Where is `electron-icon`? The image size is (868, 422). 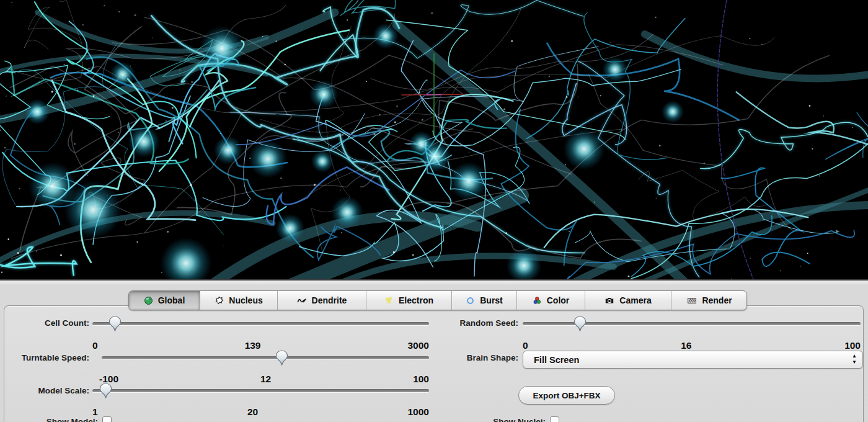 electron-icon is located at coordinates (389, 300).